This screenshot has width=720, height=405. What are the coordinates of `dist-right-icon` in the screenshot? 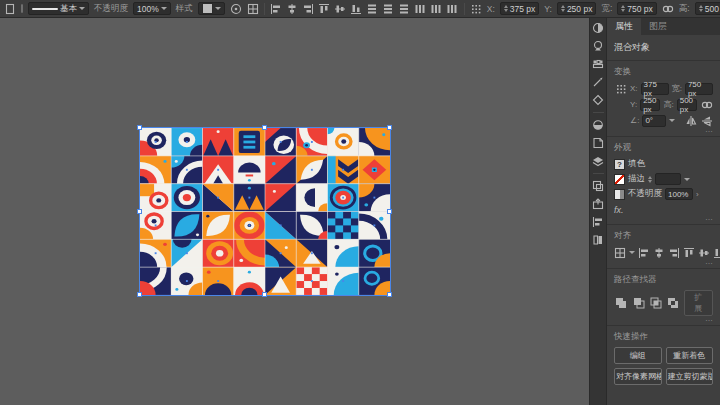 It's located at (452, 8).